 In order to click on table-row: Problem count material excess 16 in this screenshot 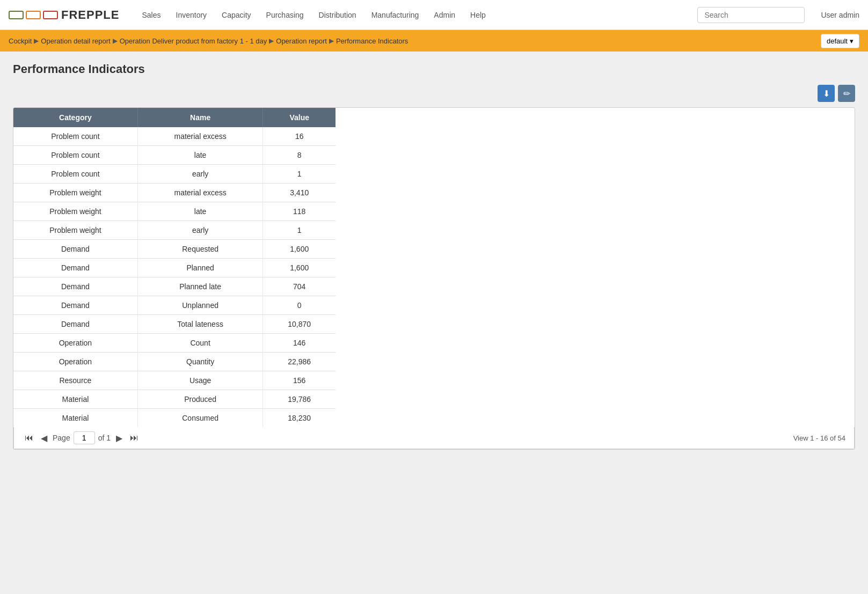, I will do `click(174, 136)`.